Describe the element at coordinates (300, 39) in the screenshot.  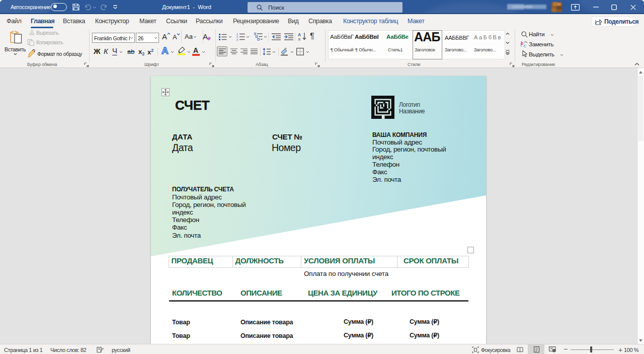
I see `svg-text: я` at that location.